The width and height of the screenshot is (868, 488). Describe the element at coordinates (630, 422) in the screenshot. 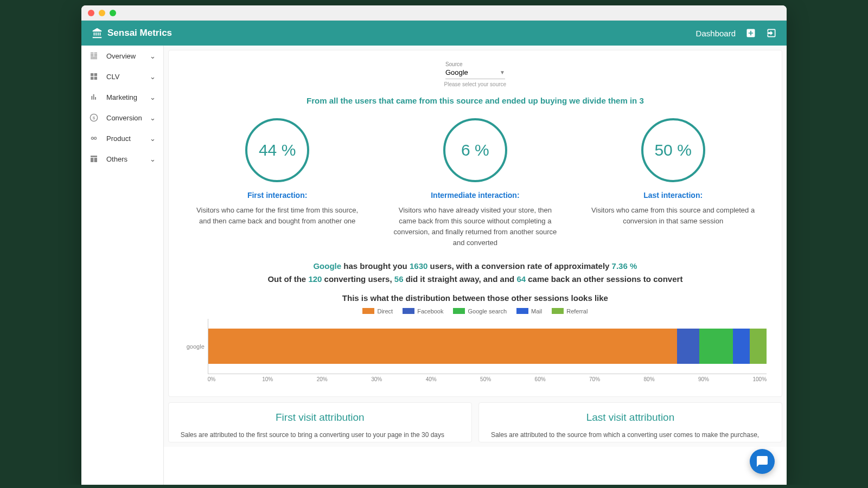

I see `last-visit-card: Last visit attribution Sales are attribu…` at that location.